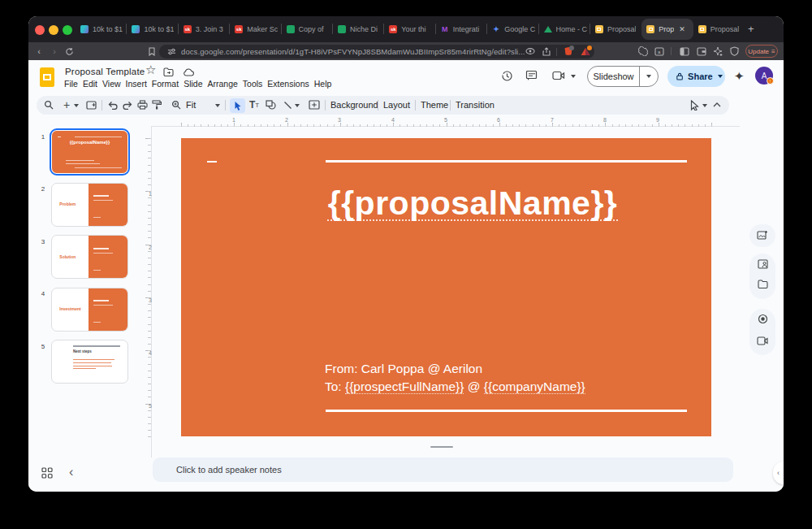 The height and width of the screenshot is (529, 812). Describe the element at coordinates (254, 106) in the screenshot. I see `text-box-icon: TT` at that location.